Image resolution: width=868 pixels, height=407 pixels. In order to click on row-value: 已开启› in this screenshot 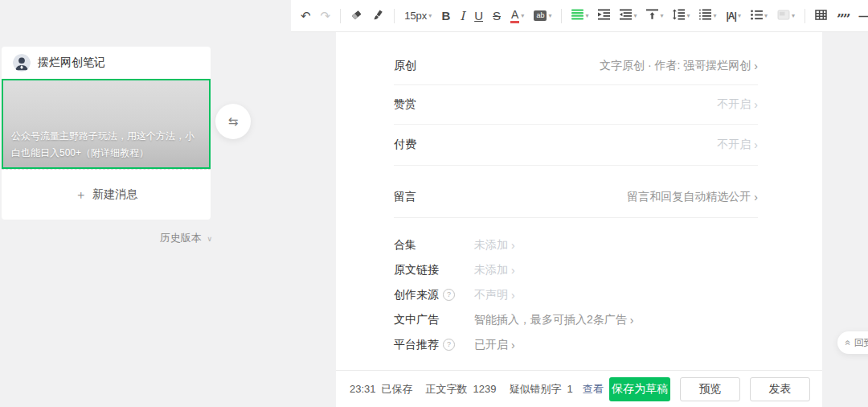, I will do `click(495, 345)`.